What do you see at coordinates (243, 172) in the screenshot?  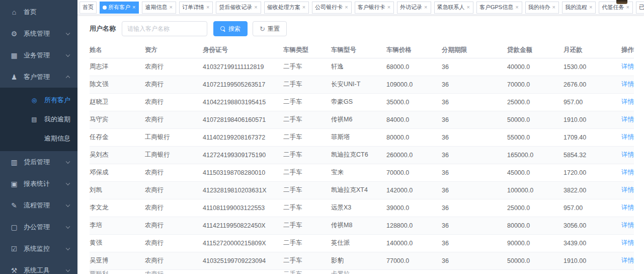 I see `cell-id_number: 411503198708280010` at bounding box center [243, 172].